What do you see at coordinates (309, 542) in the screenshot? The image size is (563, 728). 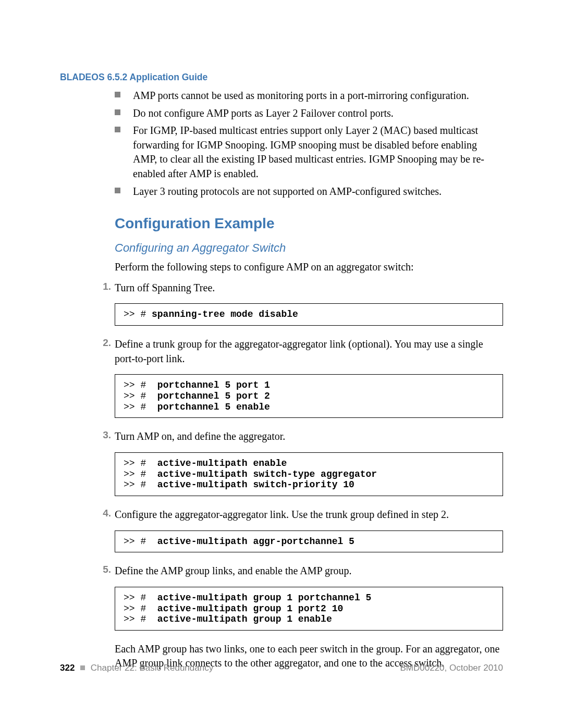 I see `code-block: >> # active-multipath aggr-portchannel 5` at bounding box center [309, 542].